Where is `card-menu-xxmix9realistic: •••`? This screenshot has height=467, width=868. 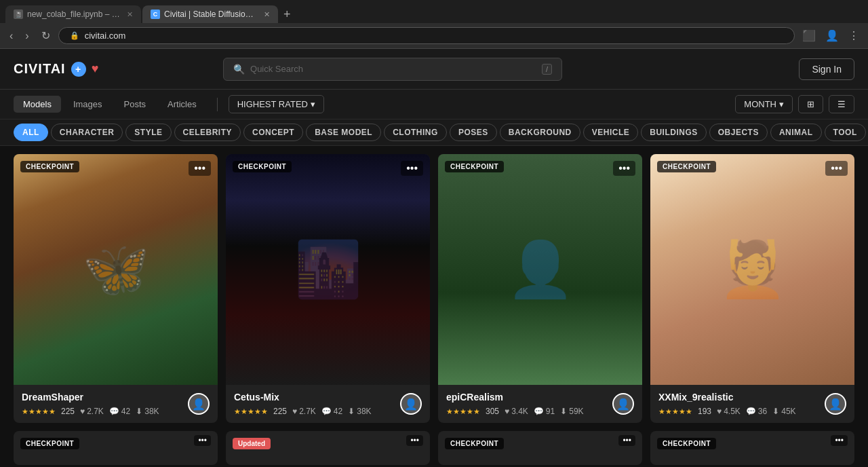 card-menu-xxmix9realistic: ••• is located at coordinates (837, 168).